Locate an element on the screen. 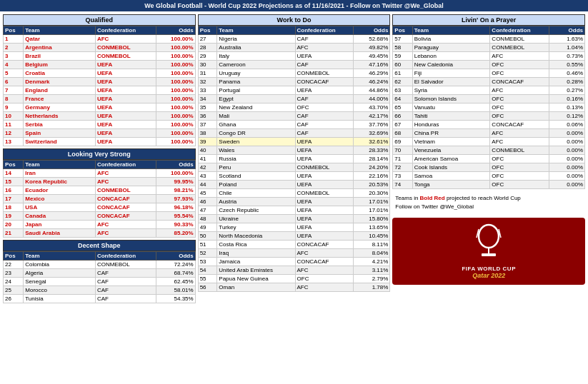  table-row: 28AustraliaAFC49.82% is located at coordinates (294, 48).